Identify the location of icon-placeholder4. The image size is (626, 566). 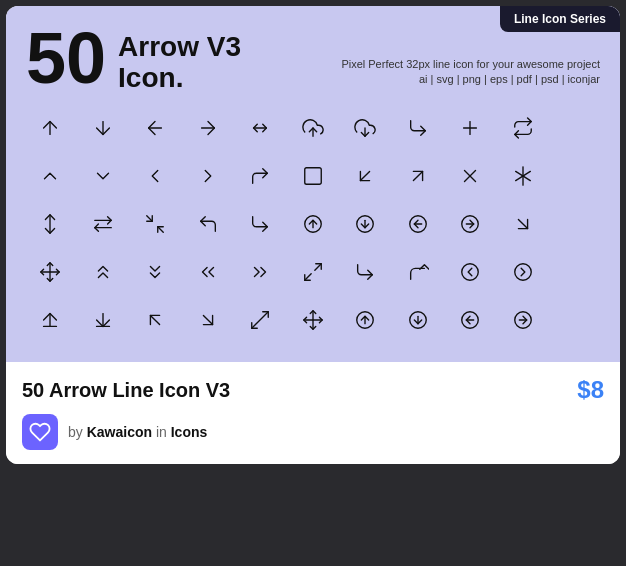
(575, 272).